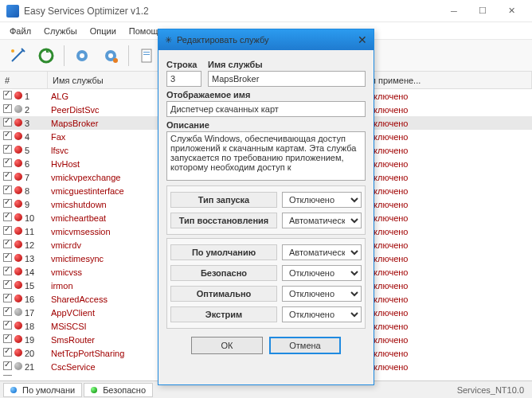  Describe the element at coordinates (362, 40) in the screenshot. I see `dialog-close-icon: ✕` at that location.